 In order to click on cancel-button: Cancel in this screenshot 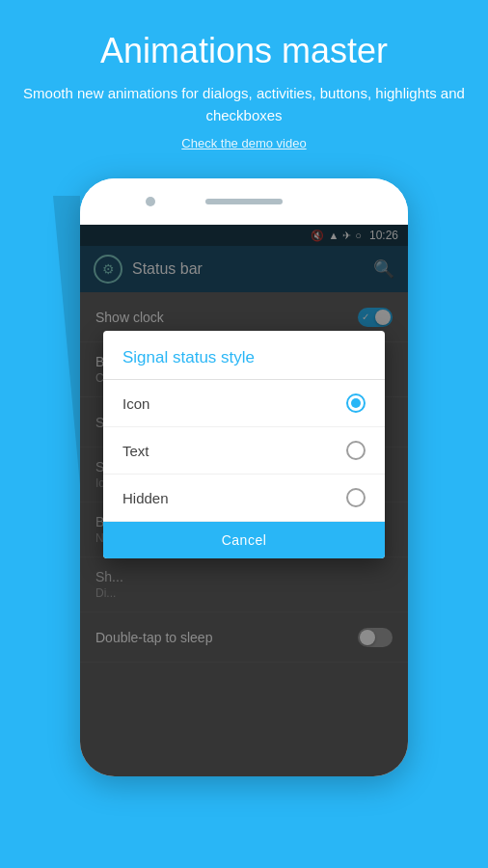, I will do `click(245, 540)`.